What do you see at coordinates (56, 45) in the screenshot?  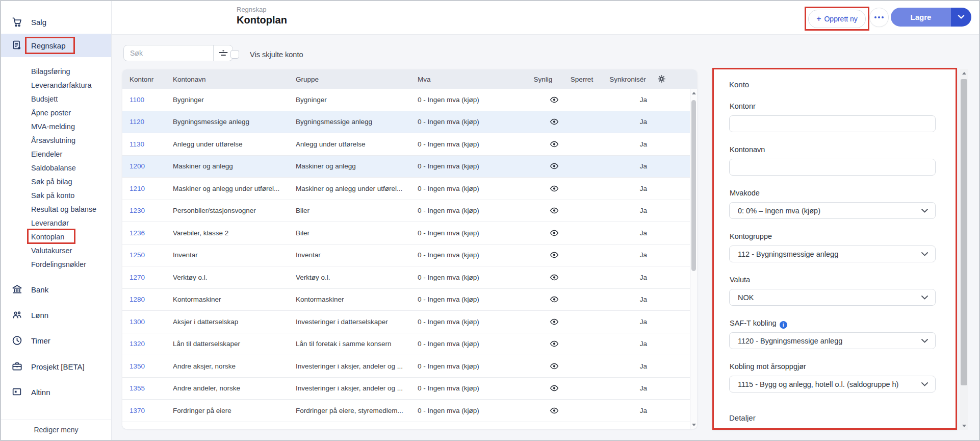 I see `sidebar-item-regnskap: Regnskap` at bounding box center [56, 45].